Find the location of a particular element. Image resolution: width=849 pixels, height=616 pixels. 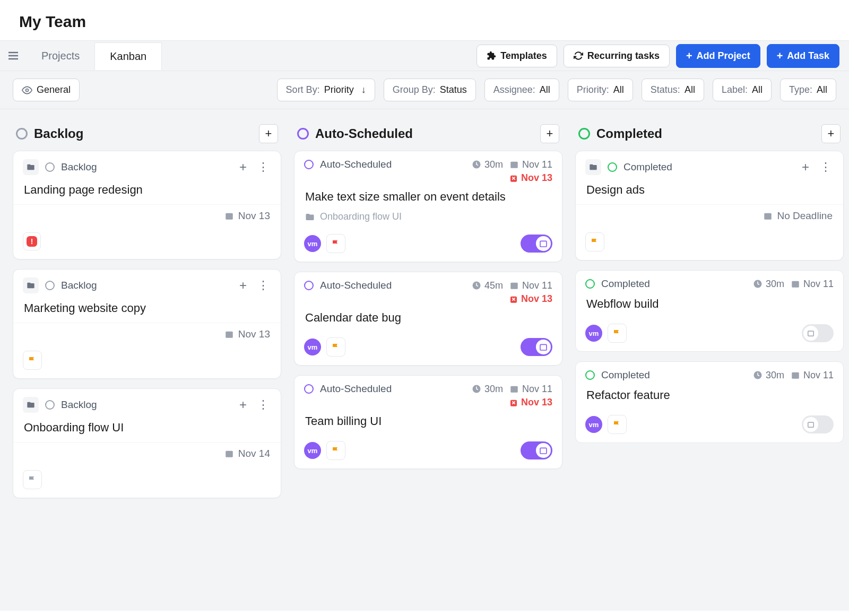

add-task-button: + Add Task is located at coordinates (803, 56).